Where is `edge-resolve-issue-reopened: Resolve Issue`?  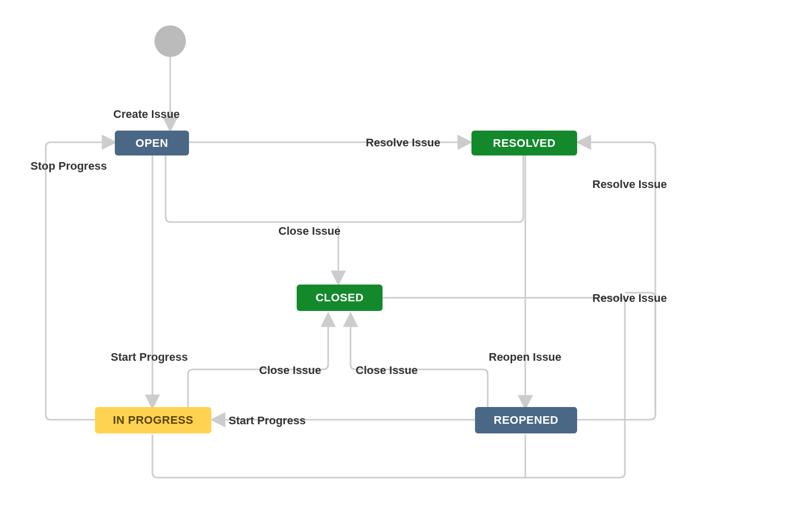 edge-resolve-issue-reopened: Resolve Issue is located at coordinates (630, 184).